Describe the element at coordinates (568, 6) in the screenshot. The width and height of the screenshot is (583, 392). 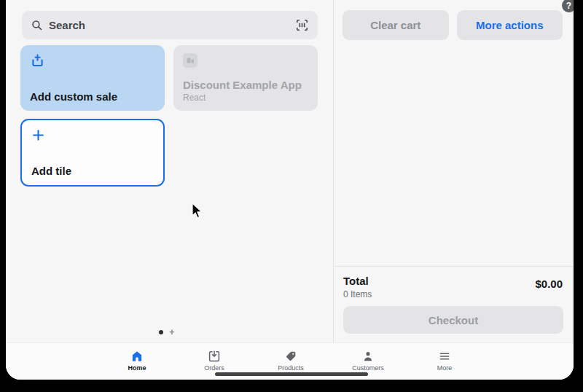
I see `help-badge: ?` at that location.